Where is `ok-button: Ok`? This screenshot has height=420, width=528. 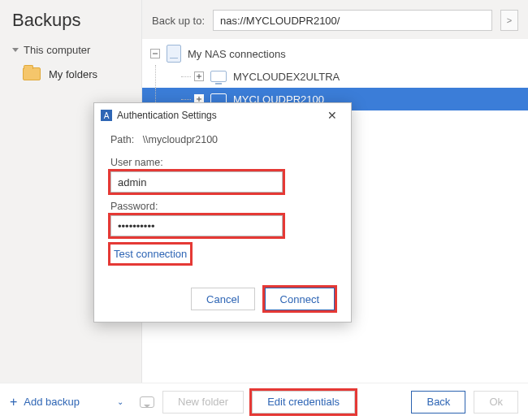 ok-button: Ok is located at coordinates (496, 402).